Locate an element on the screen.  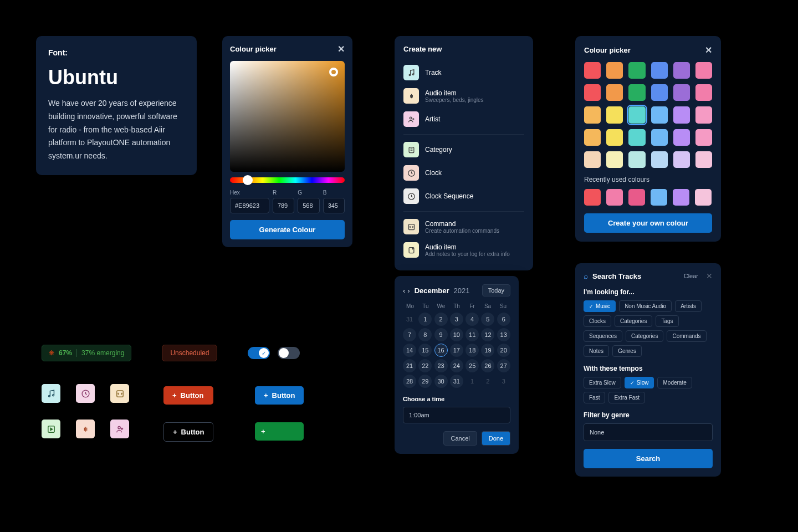
create-item: Clock Sequence is located at coordinates (464, 196).